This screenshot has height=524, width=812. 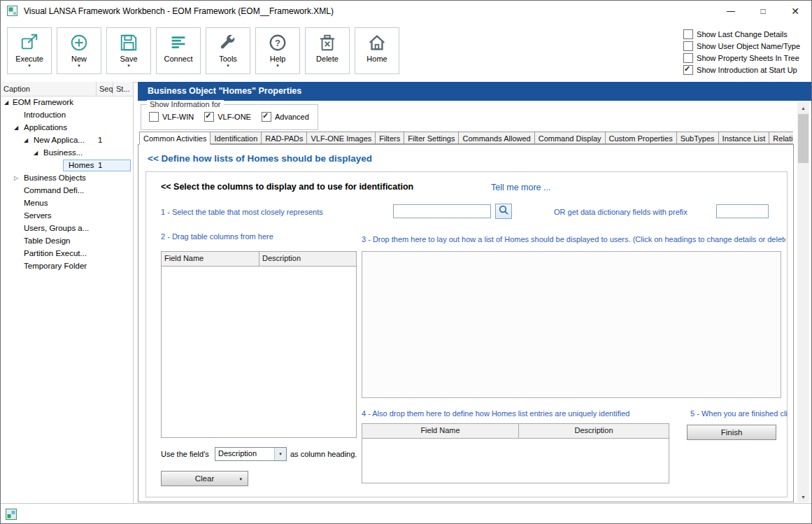 I want to click on tree-item-temporary-folder: Temporary Folder, so click(x=67, y=267).